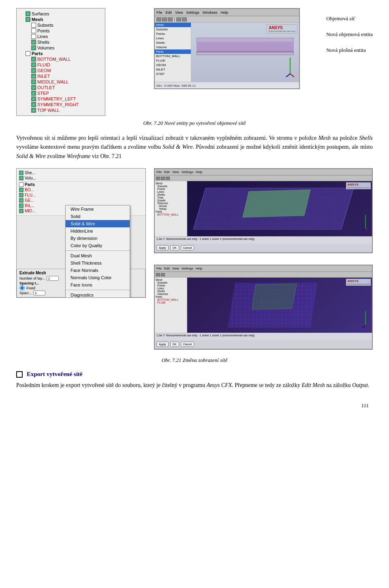  Describe the element at coordinates (263, 307) in the screenshot. I see `ansys-screenshot-wireframe: File Edit View Settings Help Mesh Subset…` at that location.